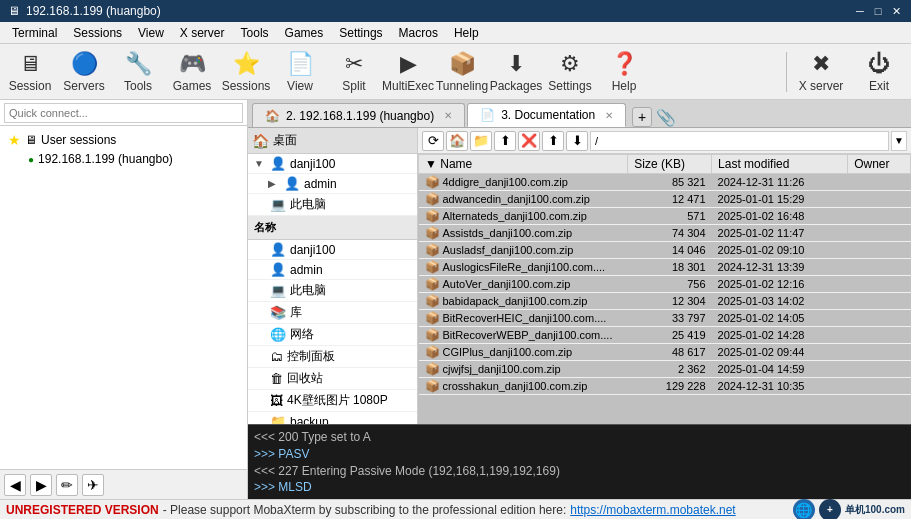  Describe the element at coordinates (665, 216) in the screenshot. I see `table-row: 📦Alternateds_danji100.com.zip 571 2025-0…` at that location.